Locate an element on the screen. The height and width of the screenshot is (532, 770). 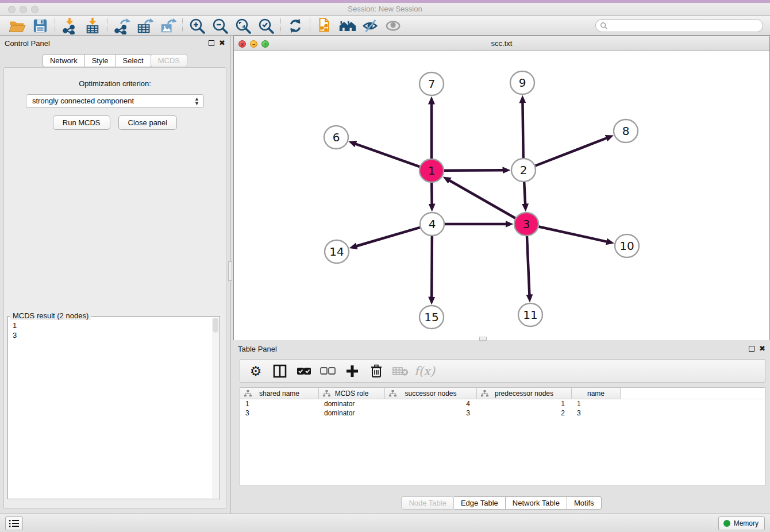
graph-node-15: 15 is located at coordinates (432, 317).